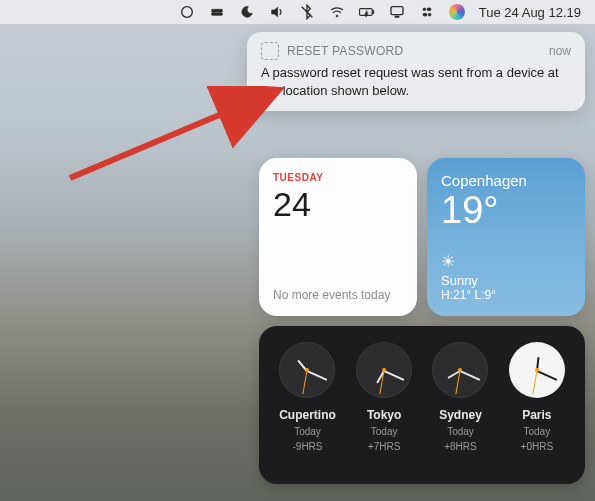 This screenshot has width=595, height=501. Describe the element at coordinates (414, 51) in the screenshot. I see `notification-title: RESET PASSWORD` at that location.